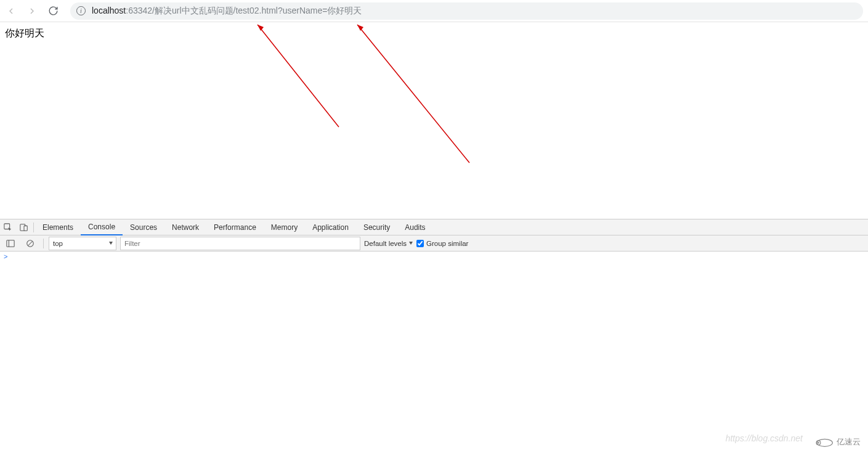  What do you see at coordinates (227, 11) in the screenshot?
I see `url-text: localhost:63342/解决url中文乱码问题/test02.html?…` at bounding box center [227, 11].